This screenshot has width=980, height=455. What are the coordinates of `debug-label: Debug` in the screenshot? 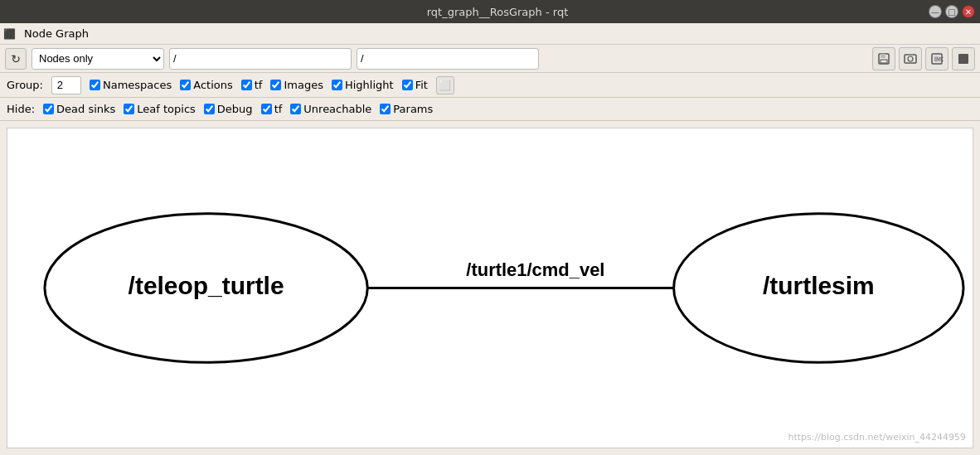 It's located at (235, 109).